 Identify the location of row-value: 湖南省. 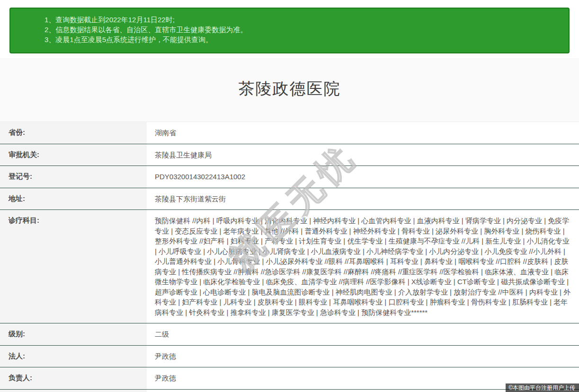
(363, 133).